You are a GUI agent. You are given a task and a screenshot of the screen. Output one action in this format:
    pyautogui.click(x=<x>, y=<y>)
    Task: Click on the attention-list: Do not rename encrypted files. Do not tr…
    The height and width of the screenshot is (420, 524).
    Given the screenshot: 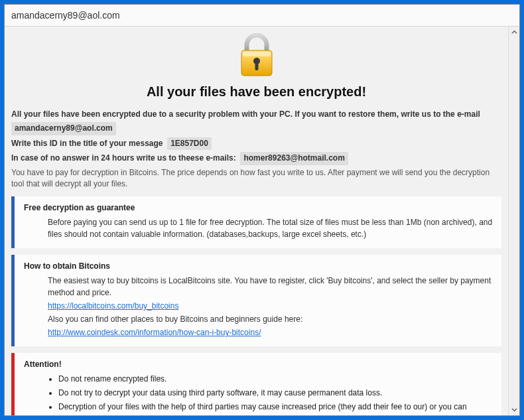 What is the action you would take?
    pyautogui.click(x=259, y=394)
    